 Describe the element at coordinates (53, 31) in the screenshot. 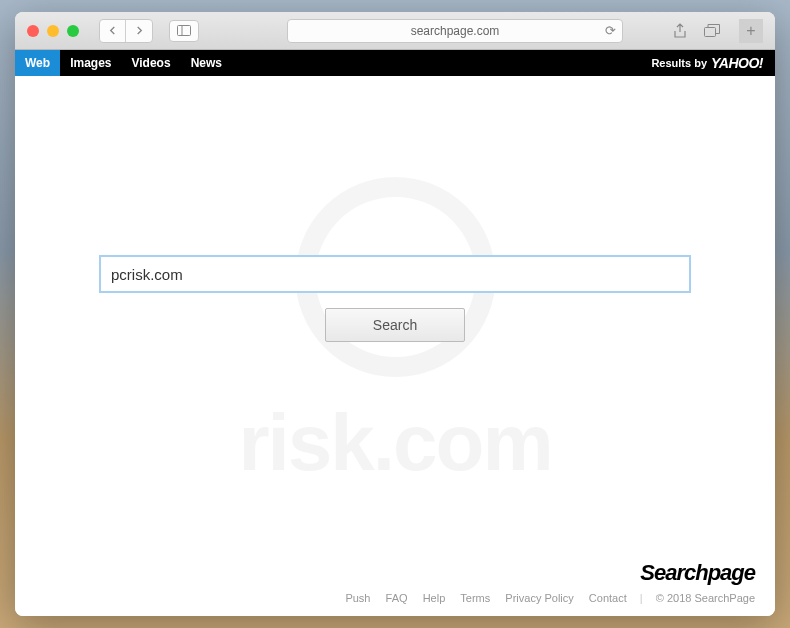

I see `traffic-lights` at that location.